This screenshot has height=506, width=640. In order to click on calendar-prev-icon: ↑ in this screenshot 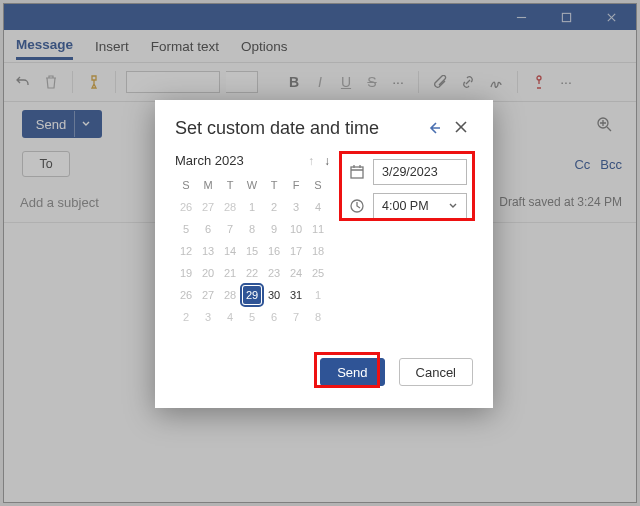, I will do `click(311, 161)`.